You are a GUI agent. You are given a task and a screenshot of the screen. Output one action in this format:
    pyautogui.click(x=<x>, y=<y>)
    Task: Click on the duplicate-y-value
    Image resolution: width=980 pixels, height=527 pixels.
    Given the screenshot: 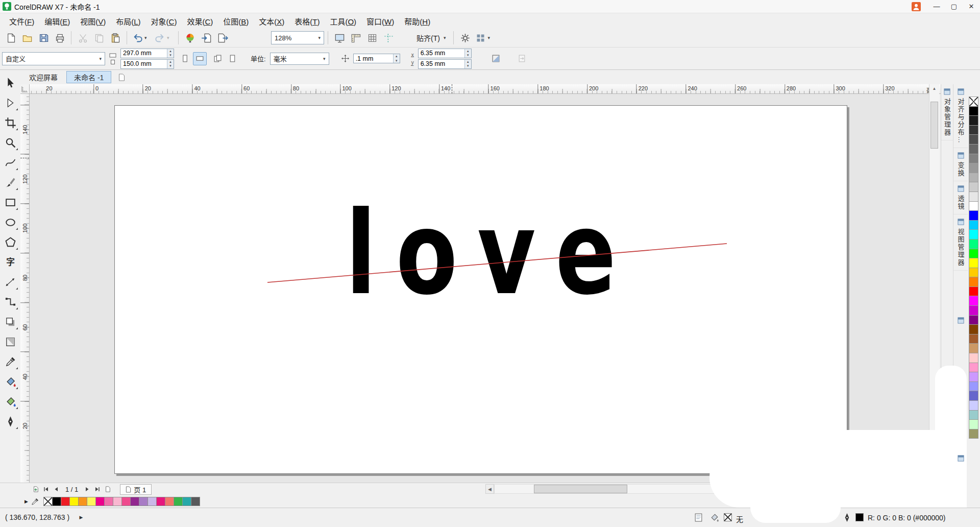 What is the action you would take?
    pyautogui.click(x=445, y=64)
    